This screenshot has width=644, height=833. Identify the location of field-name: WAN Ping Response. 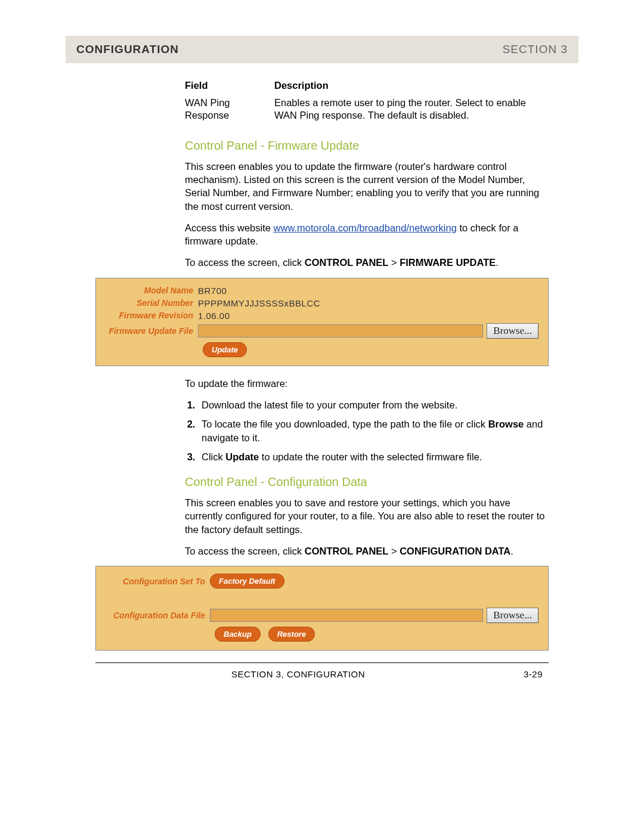
(230, 110).